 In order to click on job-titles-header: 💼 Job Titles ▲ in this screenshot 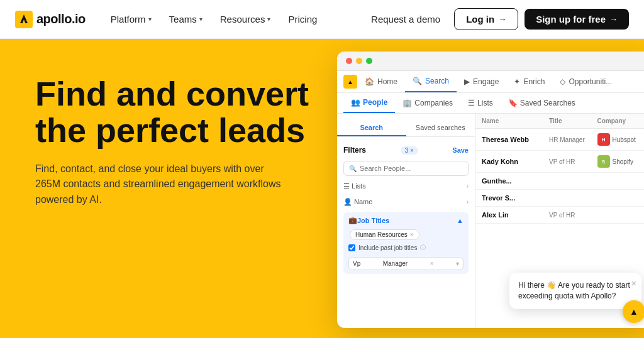, I will do `click(406, 220)`.